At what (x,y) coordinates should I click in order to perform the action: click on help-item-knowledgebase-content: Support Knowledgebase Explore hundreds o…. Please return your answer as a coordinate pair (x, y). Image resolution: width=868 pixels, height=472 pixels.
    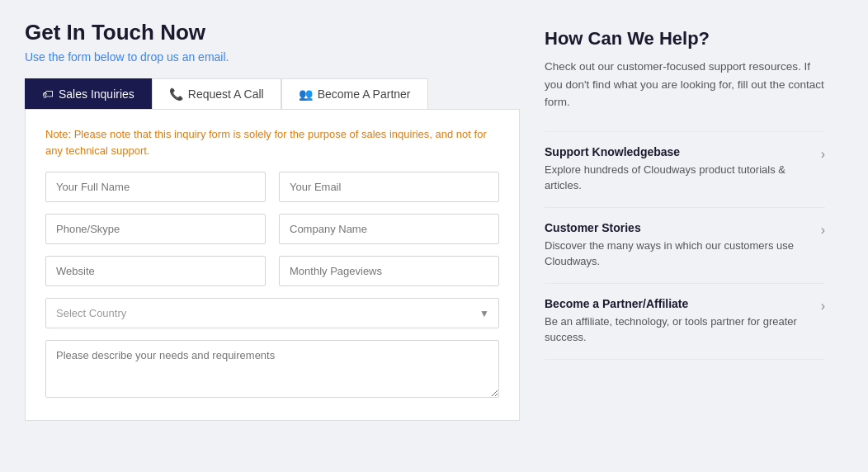
    Looking at the image, I should click on (683, 170).